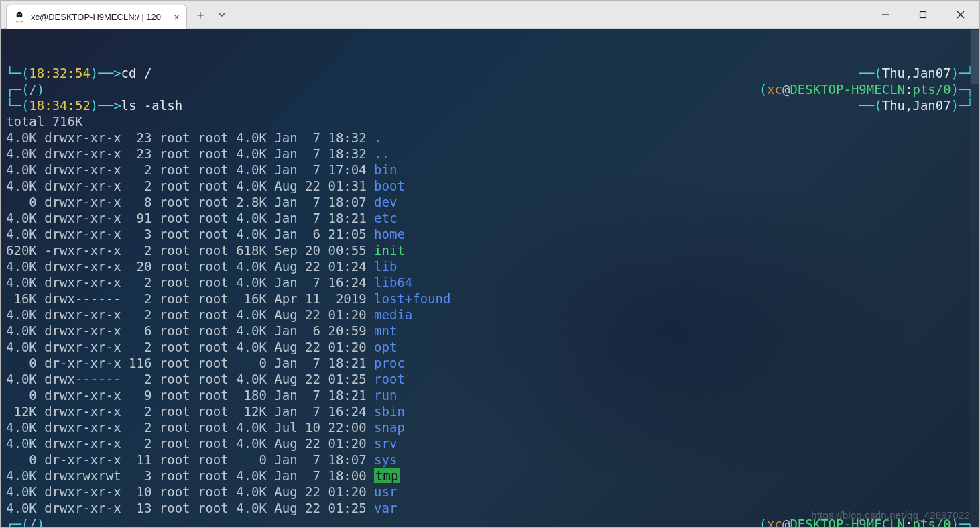 This screenshot has height=528, width=980. I want to click on ls-entry: 0 dr-xr-xr-x 116 root root 0 Jan 7 18:21…, so click(490, 363).